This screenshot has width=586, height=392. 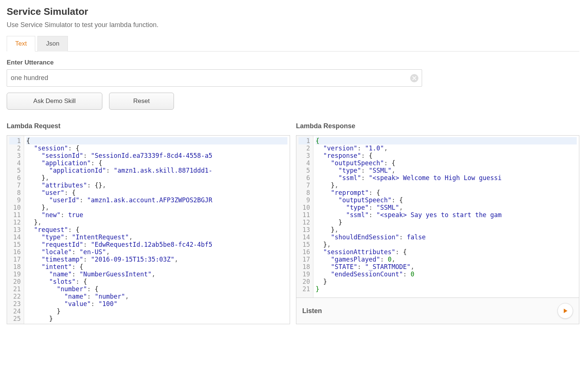 I want to click on code-line: "userId": "amzn1.ask.account.AFP3ZWPOS2B…, so click(x=157, y=200).